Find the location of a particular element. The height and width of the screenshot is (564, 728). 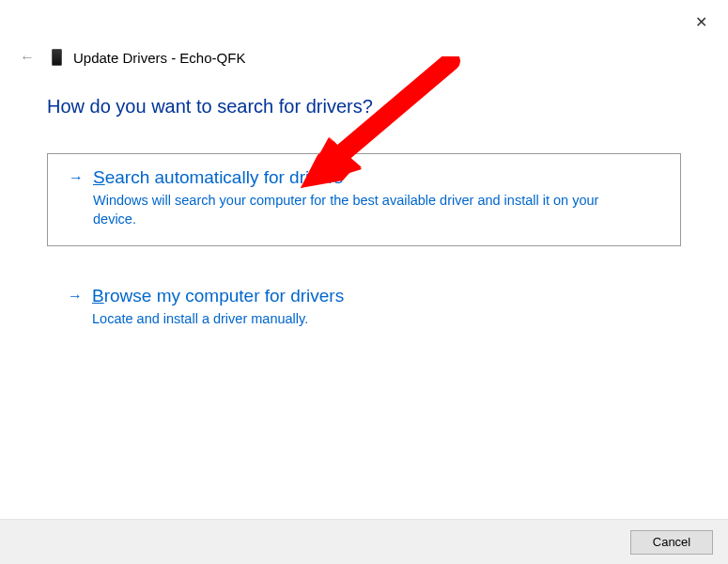

back-button: ← is located at coordinates (27, 57).